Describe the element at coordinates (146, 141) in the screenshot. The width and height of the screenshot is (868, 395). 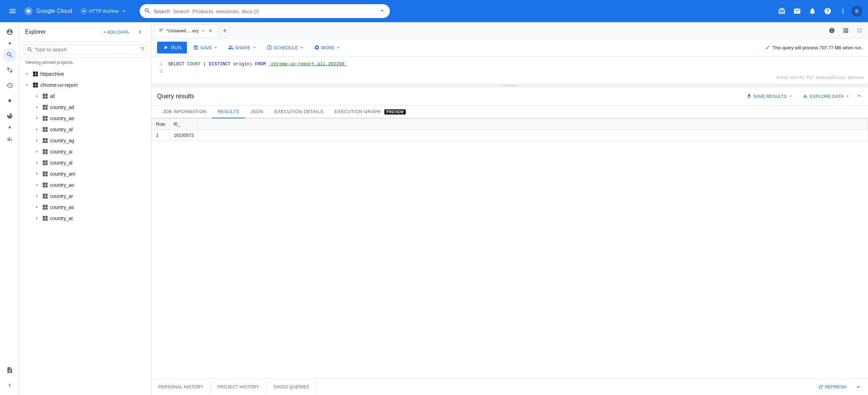
I see `tree-more-country-ag: ⋮` at that location.